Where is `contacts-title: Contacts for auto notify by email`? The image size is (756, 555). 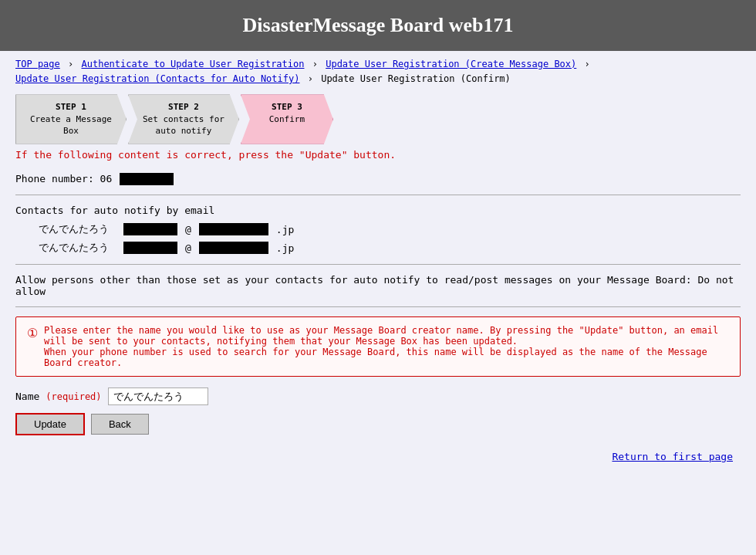 contacts-title: Contacts for auto notify by email is located at coordinates (378, 210).